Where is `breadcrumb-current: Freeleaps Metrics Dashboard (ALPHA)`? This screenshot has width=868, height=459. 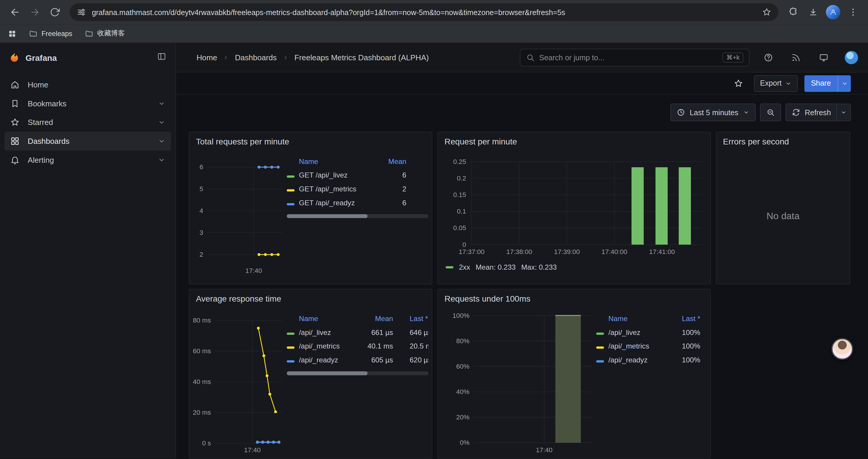
breadcrumb-current: Freeleaps Metrics Dashboard (ALPHA) is located at coordinates (362, 58).